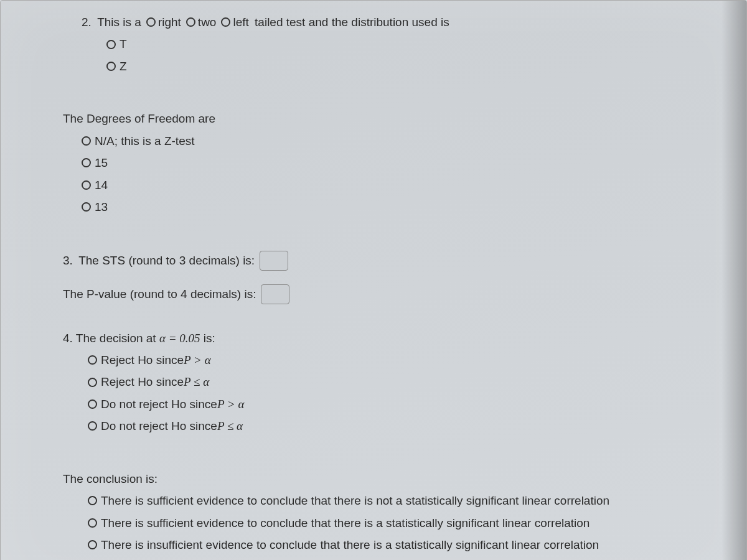 This screenshot has width=747, height=560. What do you see at coordinates (355, 500) in the screenshot?
I see `concl-opt-1: There is sufficient evidence to conclude…` at bounding box center [355, 500].